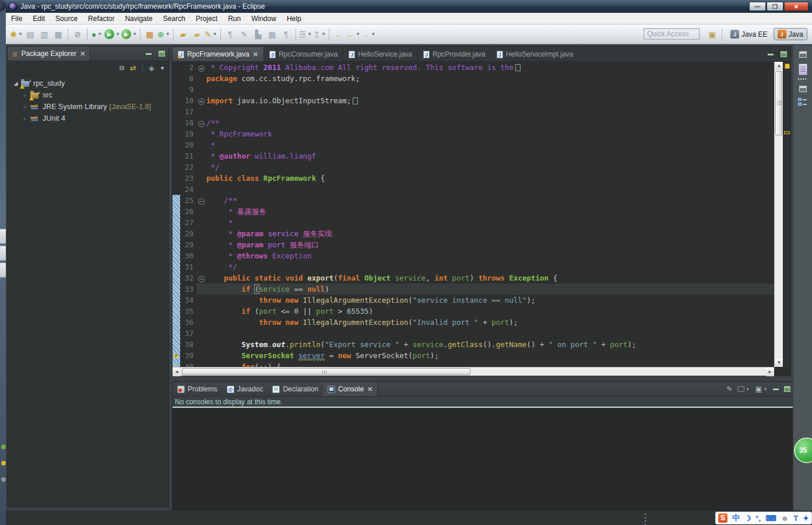 This screenshot has width=812, height=525. I want to click on mark-occurrences-button: ✎, so click(244, 34).